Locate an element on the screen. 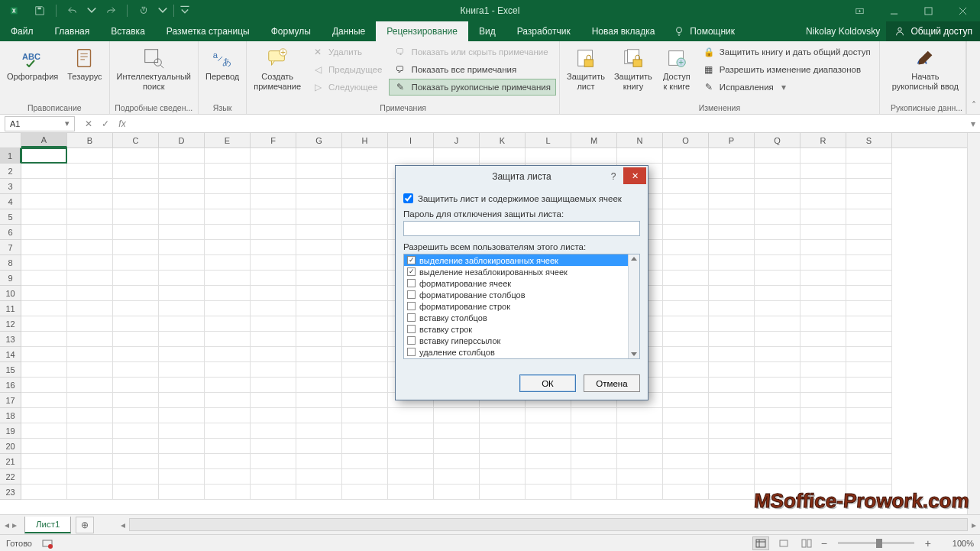  tab-data: Данные is located at coordinates (348, 31).